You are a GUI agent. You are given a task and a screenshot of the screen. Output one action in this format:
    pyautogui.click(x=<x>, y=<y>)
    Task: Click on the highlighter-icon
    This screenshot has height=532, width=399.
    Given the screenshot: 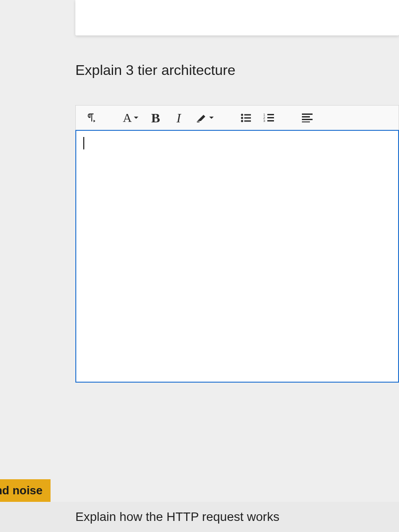 What is the action you would take?
    pyautogui.click(x=201, y=118)
    